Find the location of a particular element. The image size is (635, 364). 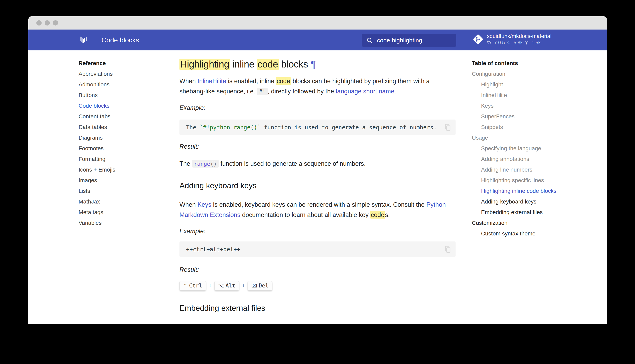

fork-icon is located at coordinates (526, 42).